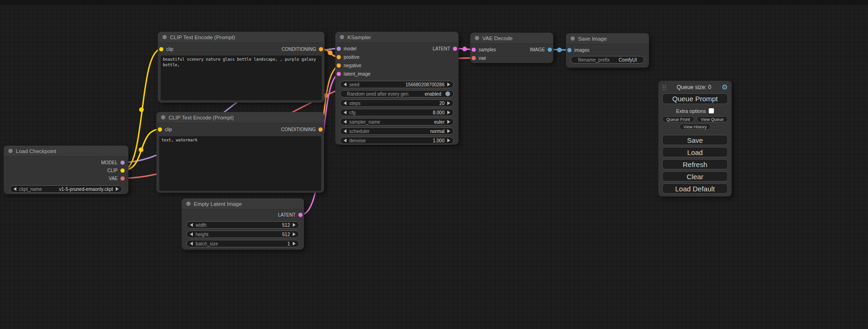 The height and width of the screenshot is (329, 868). What do you see at coordinates (695, 127) in the screenshot?
I see `view-history-button: View History` at bounding box center [695, 127].